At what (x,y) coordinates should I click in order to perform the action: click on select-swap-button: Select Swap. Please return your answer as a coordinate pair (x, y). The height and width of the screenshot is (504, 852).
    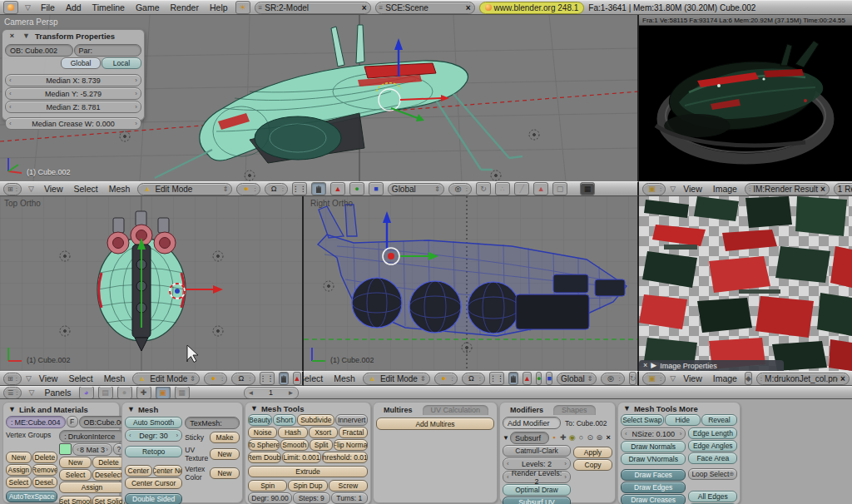
    Looking at the image, I should click on (642, 420).